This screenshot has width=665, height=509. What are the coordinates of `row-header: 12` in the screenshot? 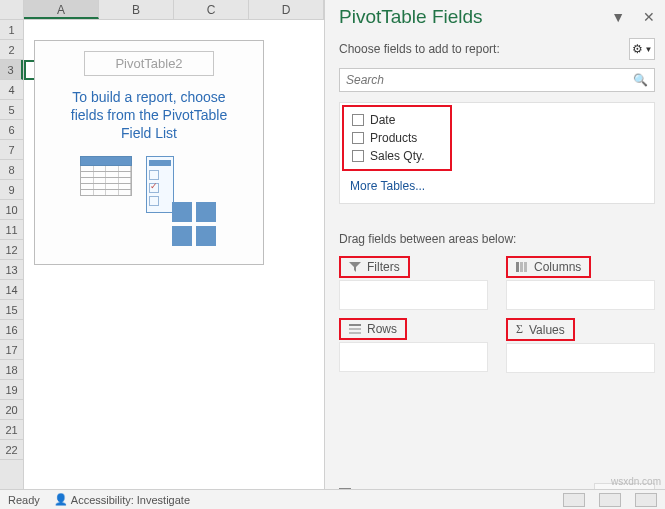 It's located at (12, 250).